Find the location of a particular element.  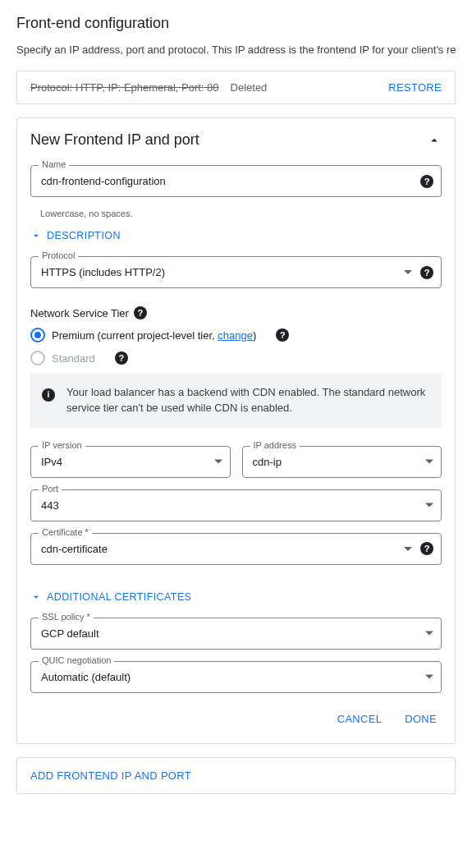

cancel-button: CANCEL is located at coordinates (360, 719).